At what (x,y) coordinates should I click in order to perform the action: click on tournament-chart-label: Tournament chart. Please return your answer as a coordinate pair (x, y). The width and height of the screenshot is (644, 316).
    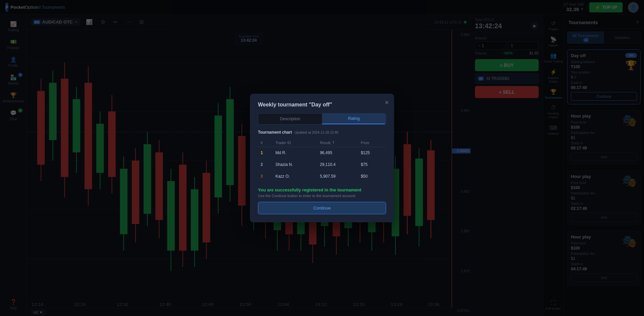
    Looking at the image, I should click on (275, 132).